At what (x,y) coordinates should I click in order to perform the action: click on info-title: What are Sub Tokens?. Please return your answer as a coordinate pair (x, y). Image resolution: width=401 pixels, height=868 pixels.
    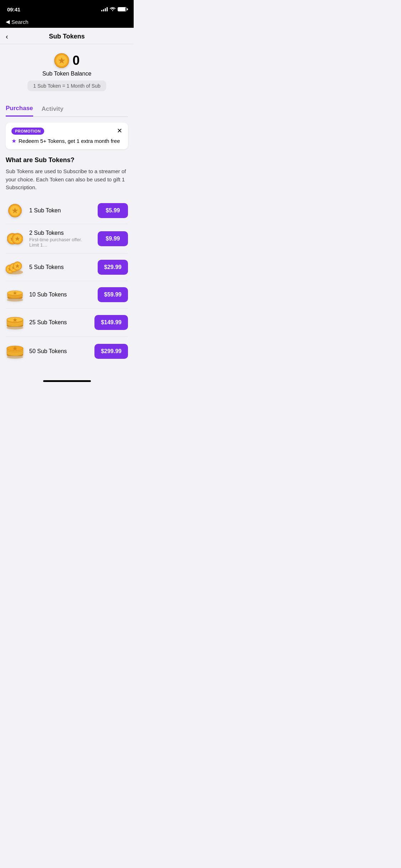
    Looking at the image, I should click on (67, 160).